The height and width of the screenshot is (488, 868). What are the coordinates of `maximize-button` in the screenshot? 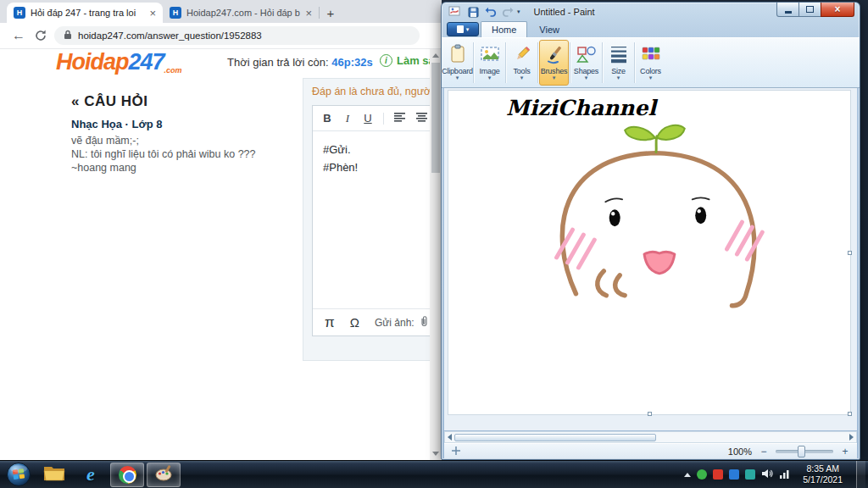 It's located at (810, 10).